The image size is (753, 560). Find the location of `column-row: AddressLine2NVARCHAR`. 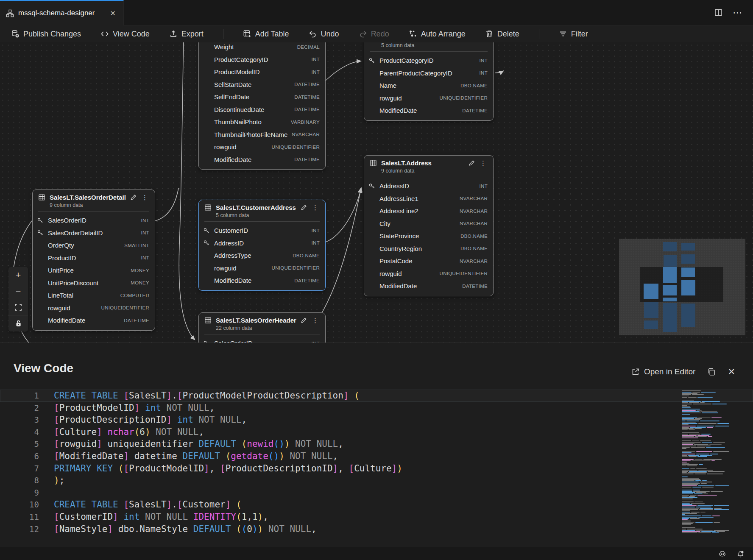

column-row: AddressLine2NVARCHAR is located at coordinates (429, 211).